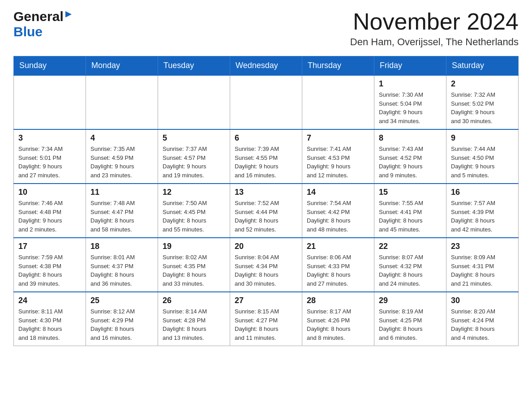 The width and height of the screenshot is (532, 411). What do you see at coordinates (122, 216) in the screenshot?
I see `day-info: Sunrise: 7:48 AM Sunset: 4:47 PM Dayligh…` at bounding box center [122, 216].